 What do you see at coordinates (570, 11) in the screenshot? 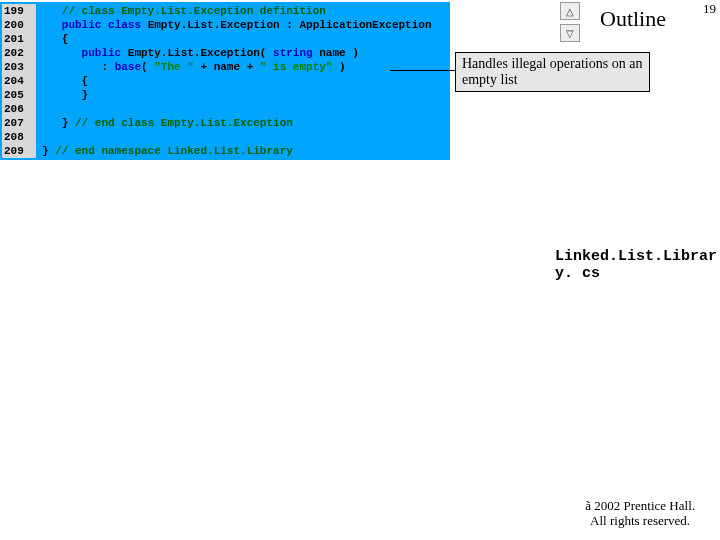
I see `nav-up-button: △` at bounding box center [570, 11].